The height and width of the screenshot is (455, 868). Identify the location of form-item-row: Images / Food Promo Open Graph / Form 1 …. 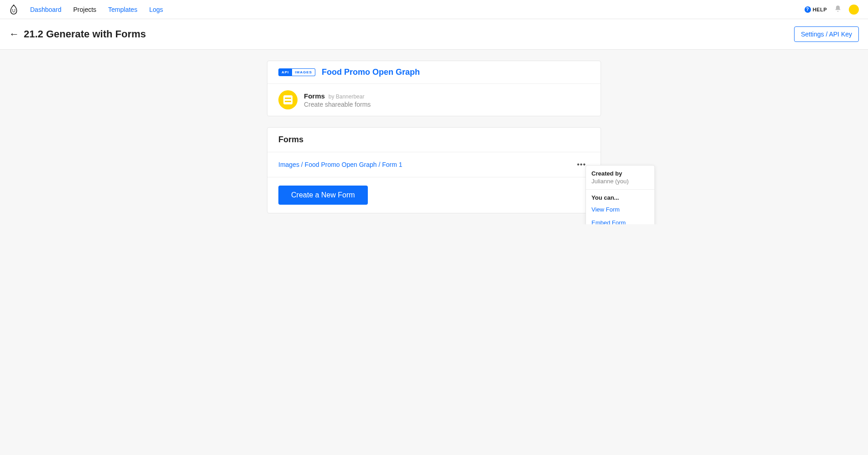
(434, 164).